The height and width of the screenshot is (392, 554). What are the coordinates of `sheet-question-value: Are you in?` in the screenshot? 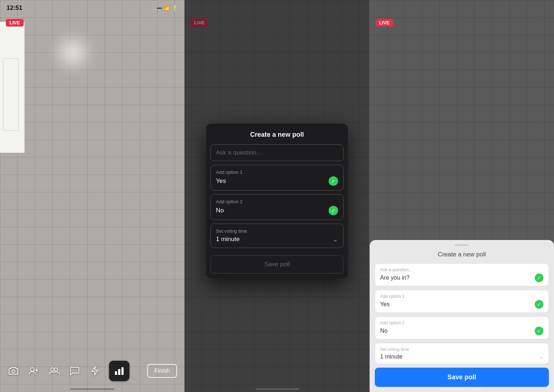 It's located at (395, 278).